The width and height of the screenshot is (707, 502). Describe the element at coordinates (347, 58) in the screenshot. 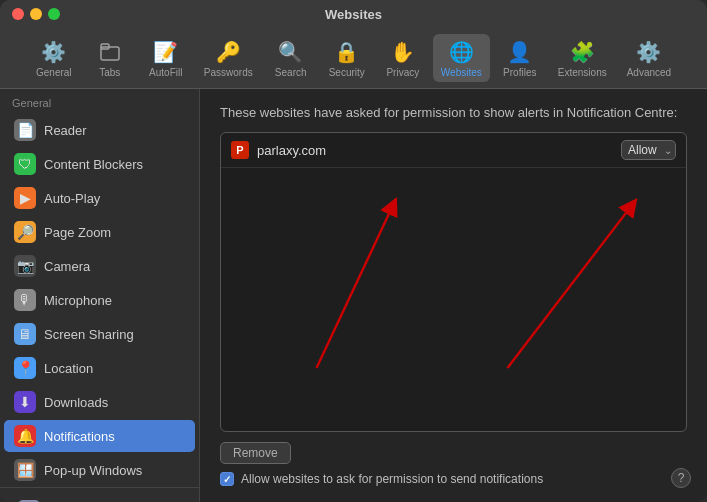

I see `toolbar-item-security: 🔒 Security` at that location.